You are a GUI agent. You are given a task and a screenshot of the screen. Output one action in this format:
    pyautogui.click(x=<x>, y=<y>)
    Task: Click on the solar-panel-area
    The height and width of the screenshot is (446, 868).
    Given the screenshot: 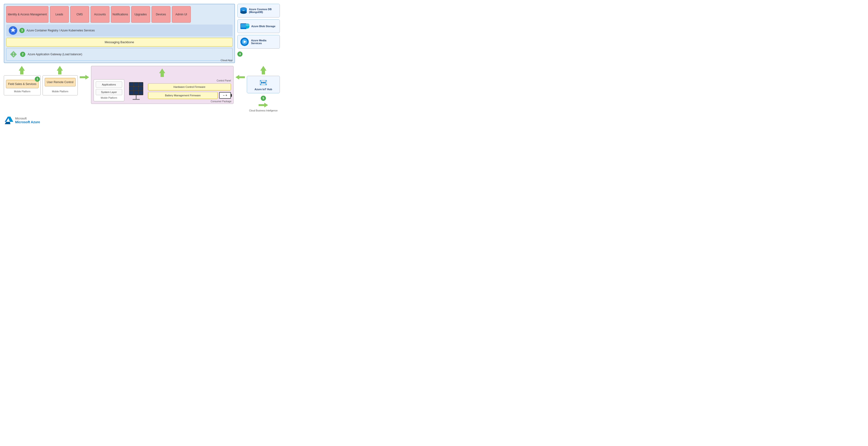 What is the action you would take?
    pyautogui.click(x=136, y=90)
    